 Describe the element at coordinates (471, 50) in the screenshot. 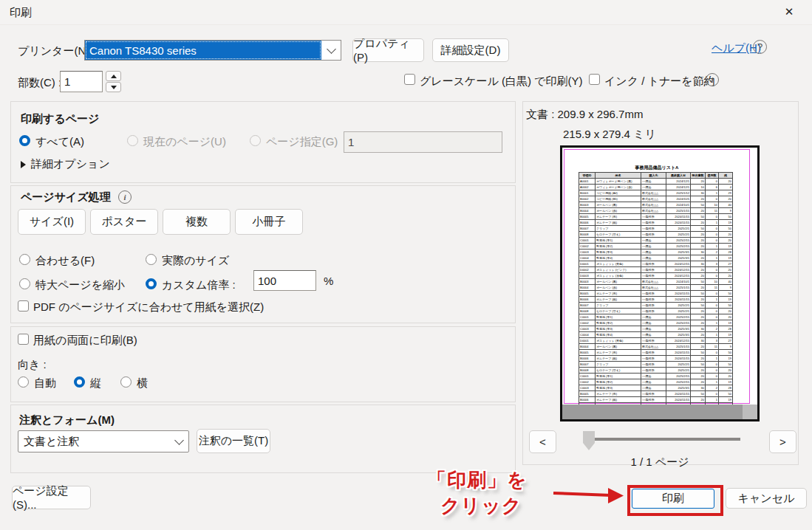

I see `advanced-settings-button: 詳細設定(D)` at that location.